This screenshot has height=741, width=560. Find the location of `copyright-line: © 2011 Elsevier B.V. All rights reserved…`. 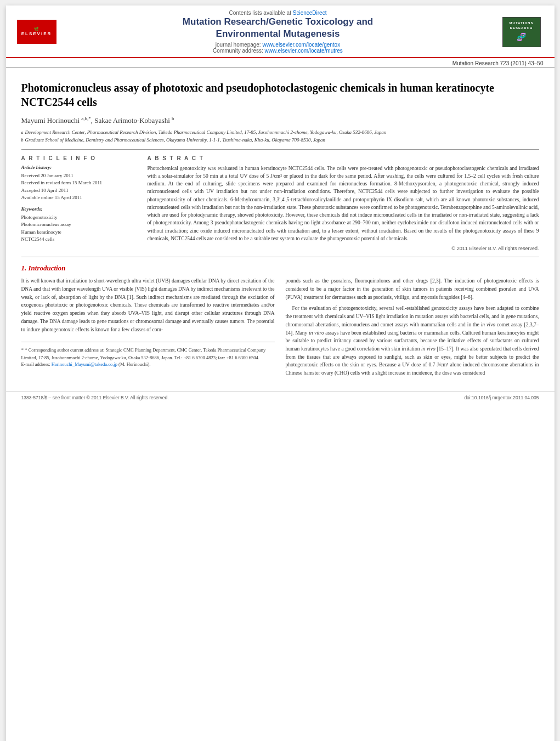

copyright-line: © 2011 Elsevier B.V. All rights reserved… is located at coordinates (343, 248).